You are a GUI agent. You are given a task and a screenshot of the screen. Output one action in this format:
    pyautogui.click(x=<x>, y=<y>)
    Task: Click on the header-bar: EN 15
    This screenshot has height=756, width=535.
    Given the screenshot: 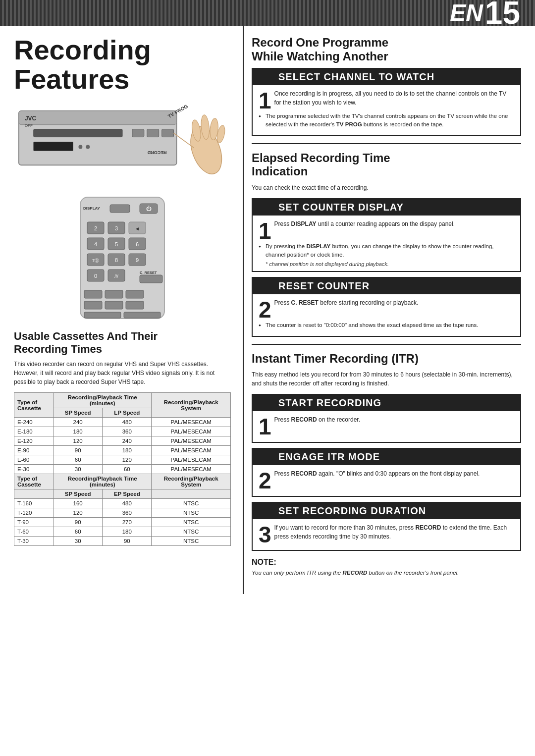 What is the action you would take?
    pyautogui.click(x=268, y=13)
    